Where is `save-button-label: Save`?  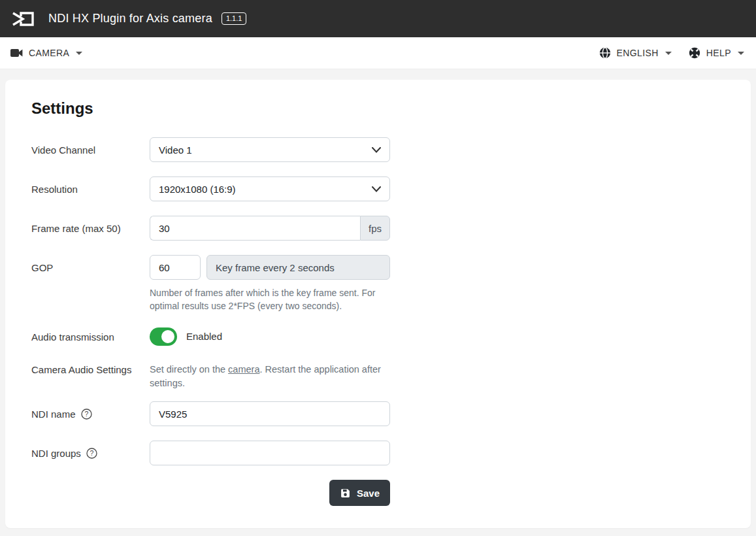 save-button-label: Save is located at coordinates (369, 493).